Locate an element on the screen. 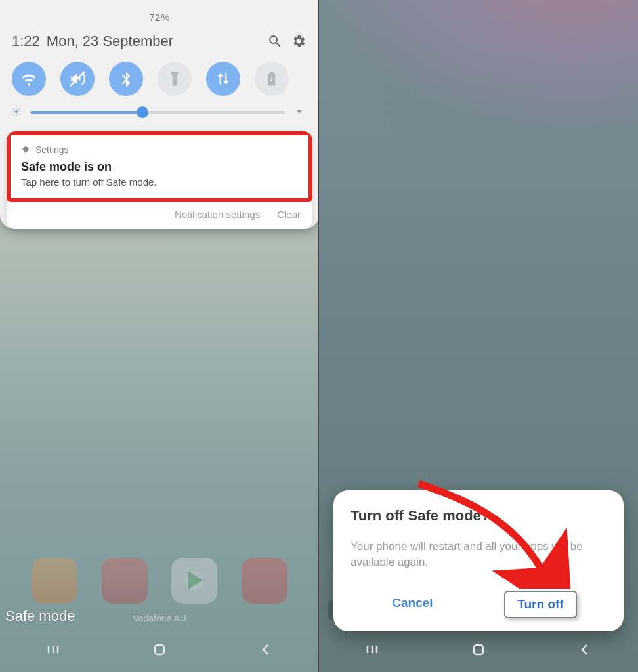 This screenshot has width=638, height=672. notification-settings-link: Notification settings is located at coordinates (217, 214).